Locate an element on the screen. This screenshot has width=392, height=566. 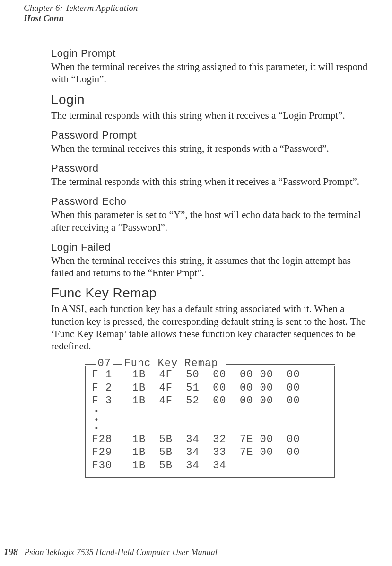
heading-password: Password is located at coordinates (210, 168).